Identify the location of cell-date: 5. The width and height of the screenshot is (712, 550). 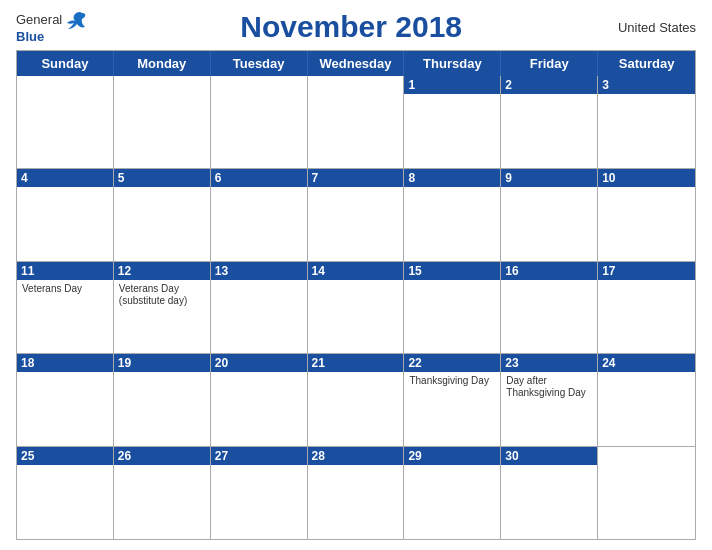
(162, 178).